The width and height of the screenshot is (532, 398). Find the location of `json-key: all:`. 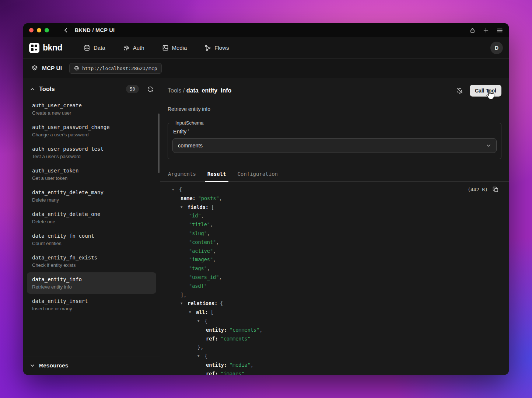

json-key: all: is located at coordinates (202, 312).